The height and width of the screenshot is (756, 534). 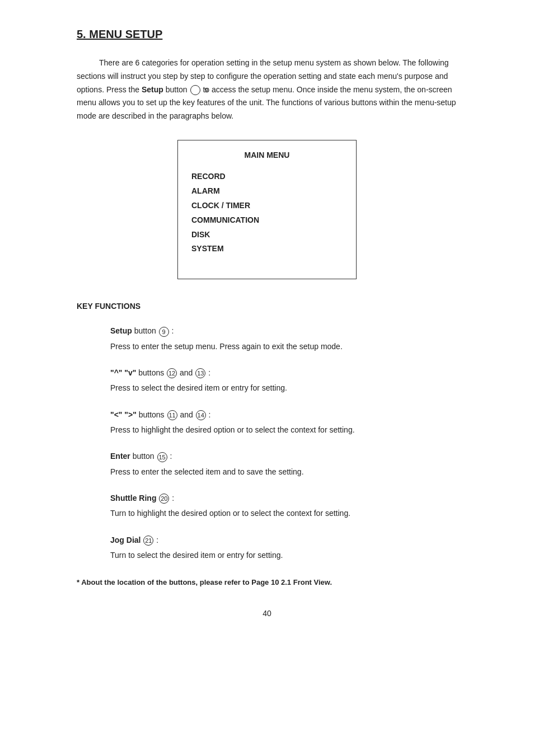 I want to click on menu-item-clock-timer: CLOCK / TIMER, so click(x=267, y=206).